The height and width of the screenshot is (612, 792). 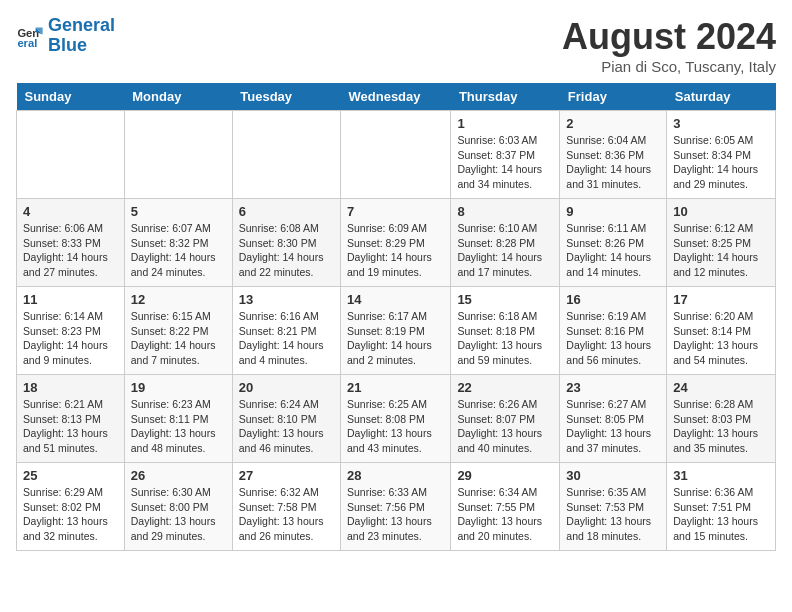 What do you see at coordinates (286, 476) in the screenshot?
I see `day-number: 27` at bounding box center [286, 476].